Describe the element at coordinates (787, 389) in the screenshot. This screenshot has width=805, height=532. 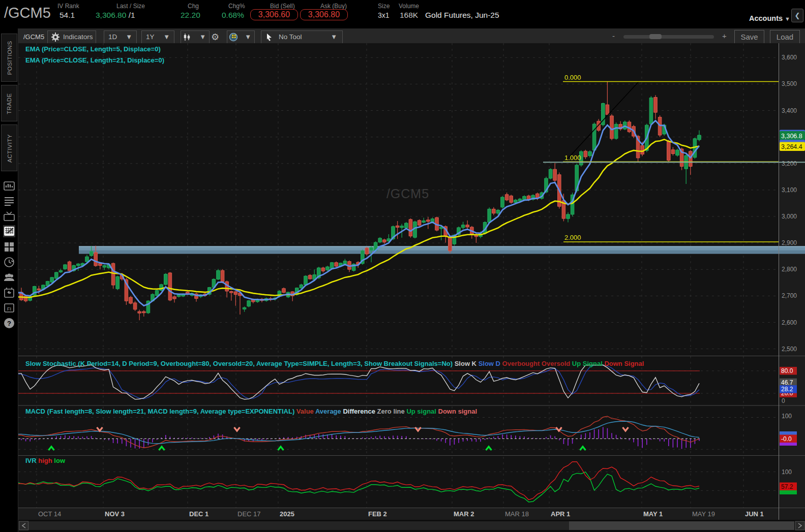
I see `svg-text: 28.2` at that location.